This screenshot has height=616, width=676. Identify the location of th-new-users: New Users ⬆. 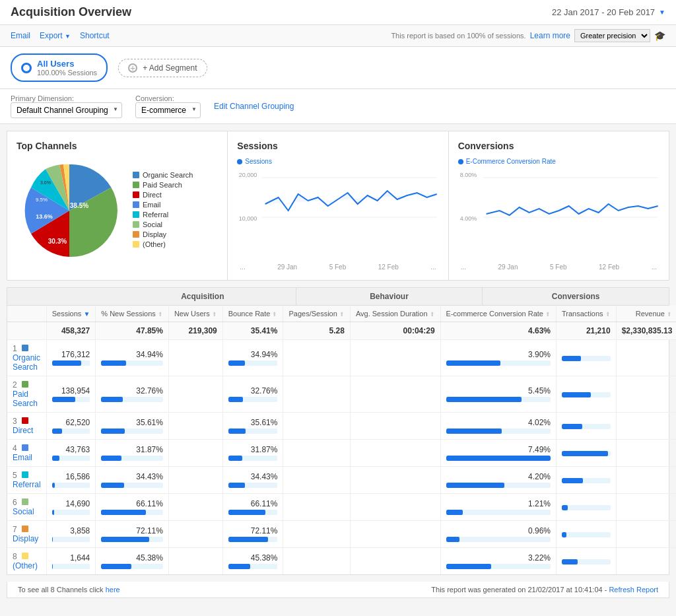
(195, 314).